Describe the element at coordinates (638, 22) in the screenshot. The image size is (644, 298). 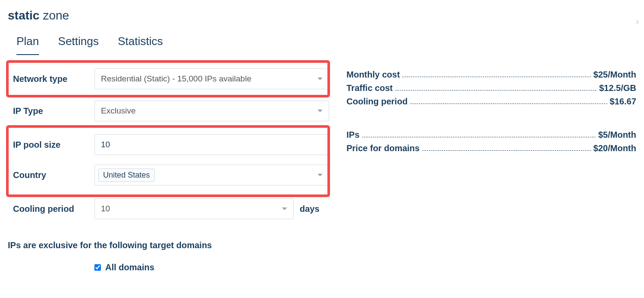
I see `close-icon: ›` at that location.